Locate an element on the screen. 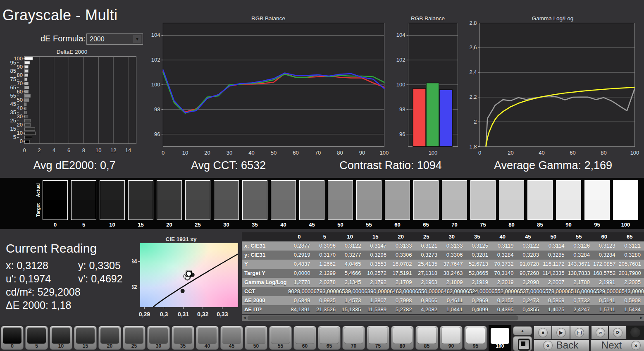 This screenshot has height=351, width=644. patch-button-40: 40 is located at coordinates (208, 338).